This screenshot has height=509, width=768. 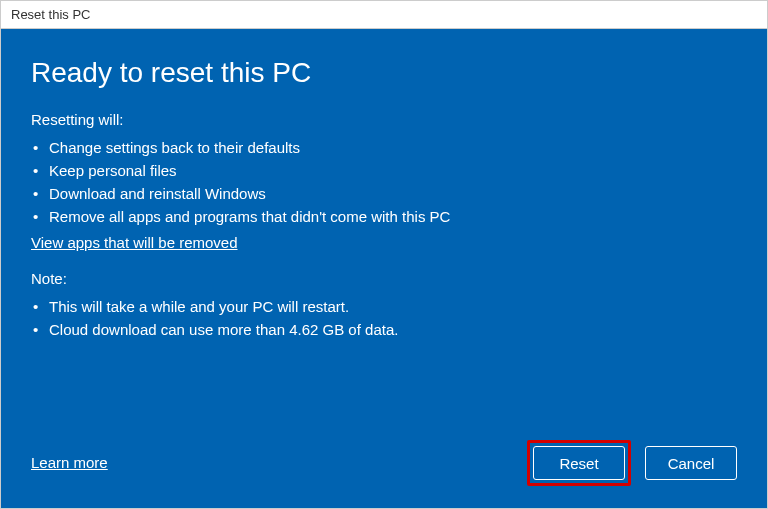 I want to click on list-item: Keep personal files, so click(x=384, y=170).